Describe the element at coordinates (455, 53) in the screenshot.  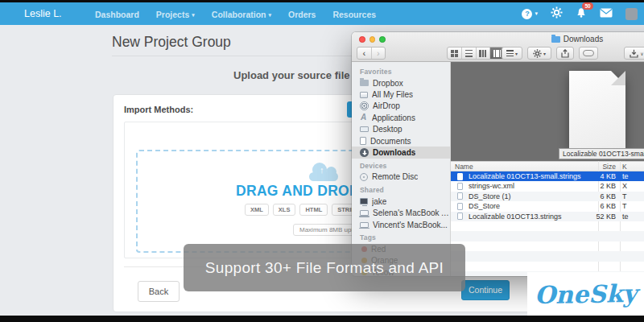
I see `icon-view-button` at that location.